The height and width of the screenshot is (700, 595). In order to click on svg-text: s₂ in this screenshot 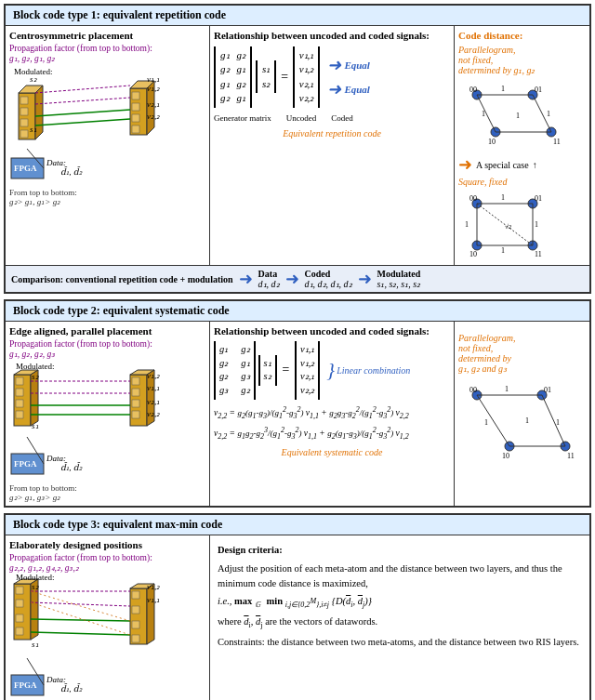, I will do `click(35, 587)`.